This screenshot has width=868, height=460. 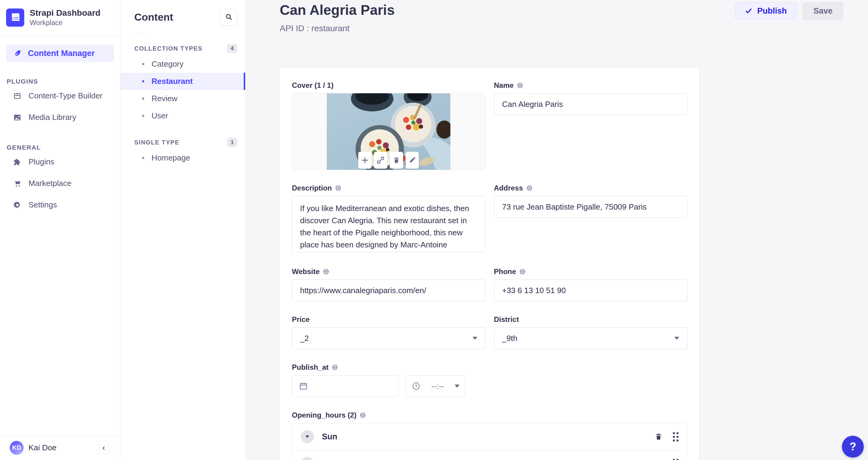 What do you see at coordinates (823, 11) in the screenshot?
I see `save-button: Save` at bounding box center [823, 11].